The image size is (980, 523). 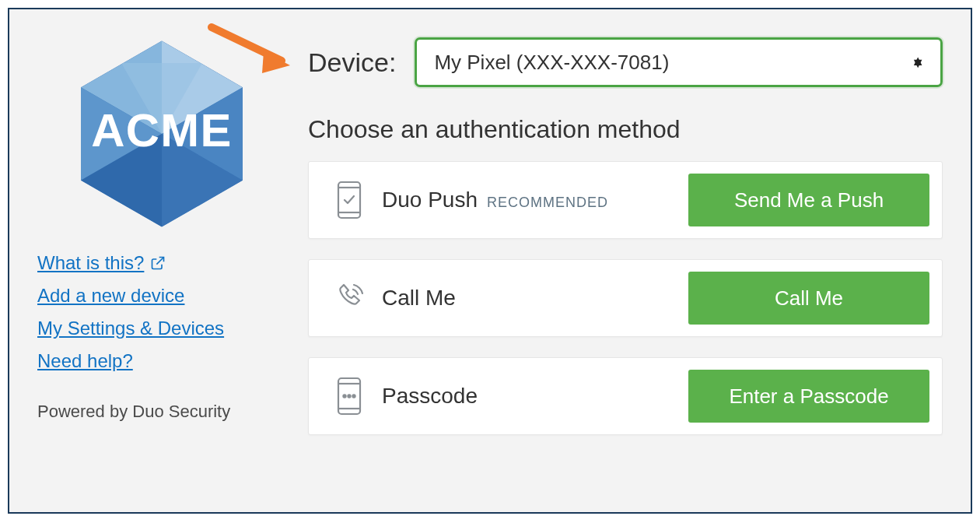 What do you see at coordinates (418, 298) in the screenshot?
I see `method-call-label: Call Me` at bounding box center [418, 298].